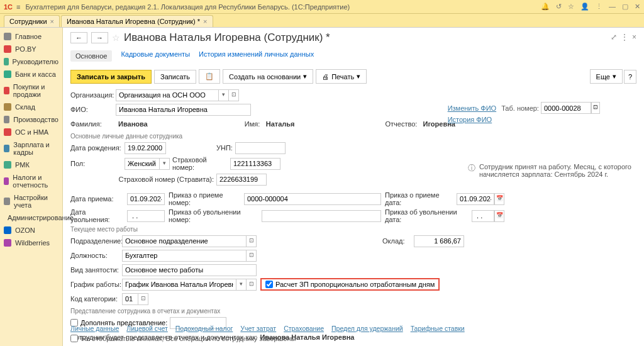  What do you see at coordinates (571, 6) in the screenshot?
I see `star-icon: ☆` at bounding box center [571, 6].